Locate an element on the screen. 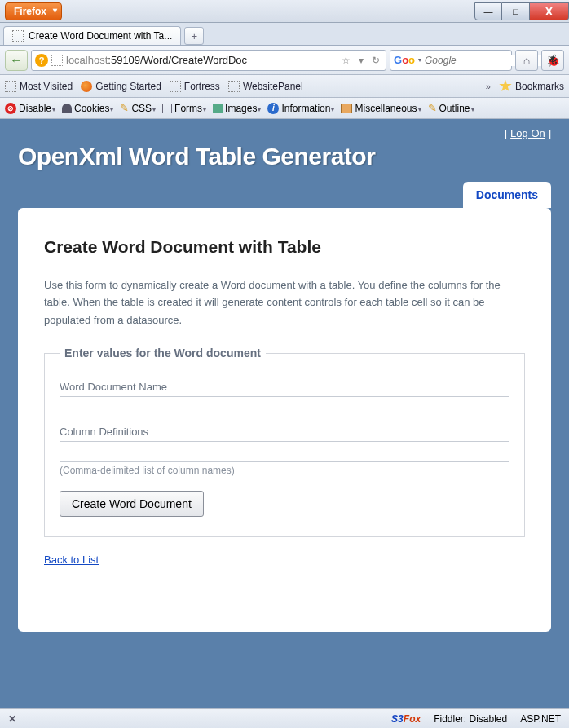  bookmark-getting-started: Getting Started is located at coordinates (121, 86).